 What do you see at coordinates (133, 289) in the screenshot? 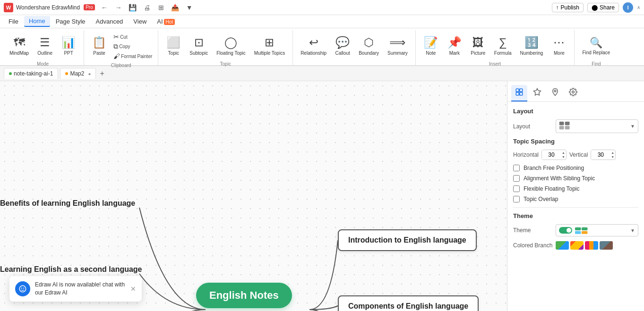
I see `ai-tooltip-close: ✕` at bounding box center [133, 289].